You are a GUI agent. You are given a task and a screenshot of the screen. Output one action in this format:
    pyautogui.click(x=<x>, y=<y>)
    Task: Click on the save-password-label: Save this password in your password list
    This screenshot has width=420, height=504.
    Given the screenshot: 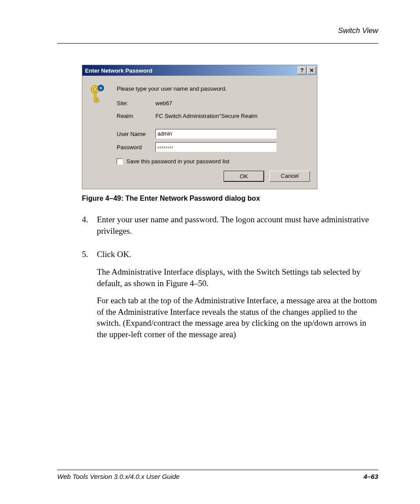 What is the action you would take?
    pyautogui.click(x=178, y=161)
    